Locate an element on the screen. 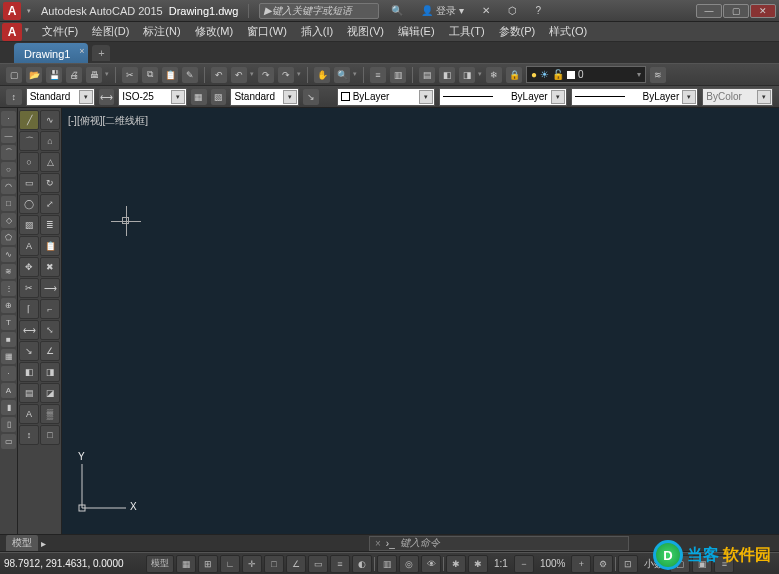 This screenshot has width=779, height=574. anno-icon: ✱ is located at coordinates (456, 564).